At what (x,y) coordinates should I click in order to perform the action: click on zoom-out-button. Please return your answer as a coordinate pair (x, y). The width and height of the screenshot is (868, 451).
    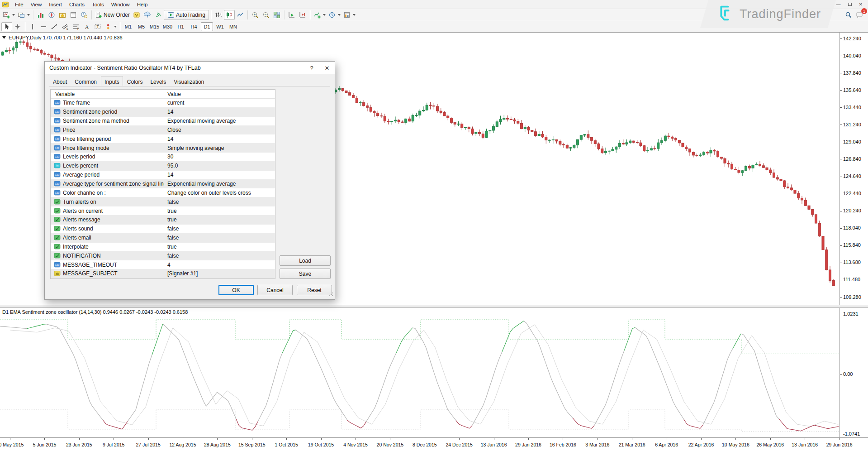
    Looking at the image, I should click on (266, 15).